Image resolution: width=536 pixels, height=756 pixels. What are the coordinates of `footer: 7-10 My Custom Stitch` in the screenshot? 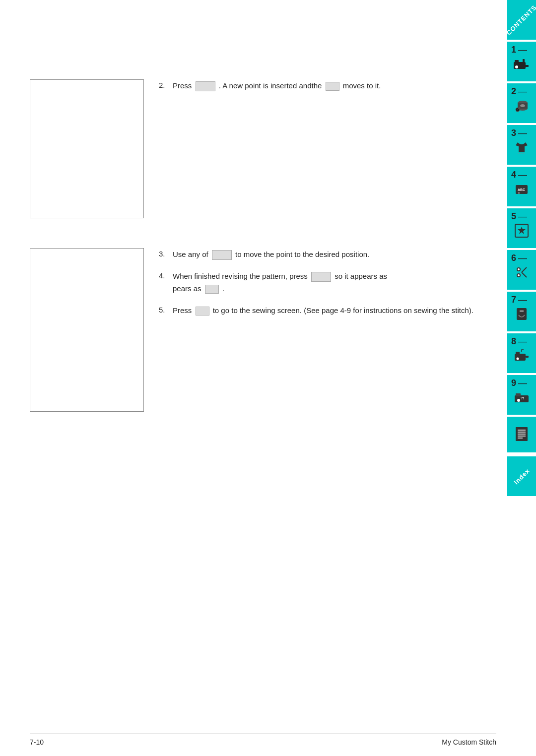 It's located at (263, 740).